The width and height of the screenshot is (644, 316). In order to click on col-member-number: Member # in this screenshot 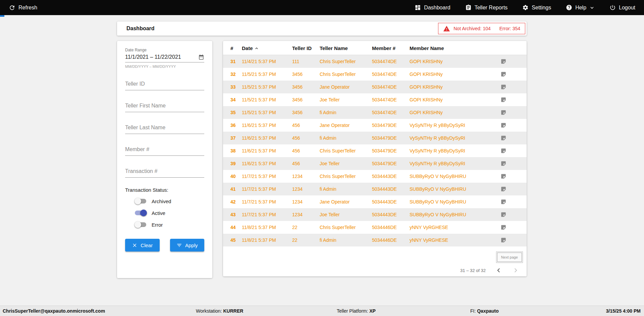, I will do `click(391, 48)`.